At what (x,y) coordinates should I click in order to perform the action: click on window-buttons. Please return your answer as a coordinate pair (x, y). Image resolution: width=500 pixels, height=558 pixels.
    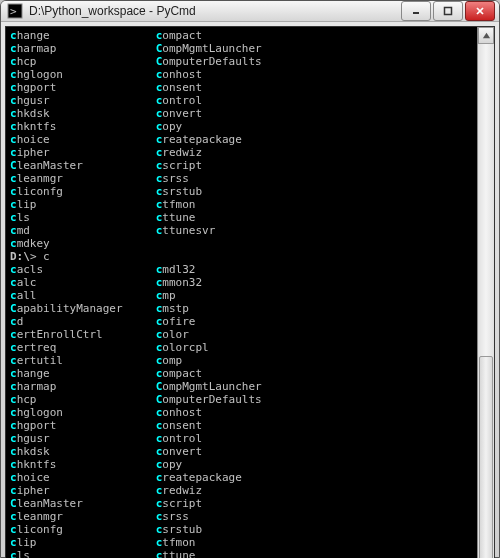
    Looking at the image, I should click on (447, 11).